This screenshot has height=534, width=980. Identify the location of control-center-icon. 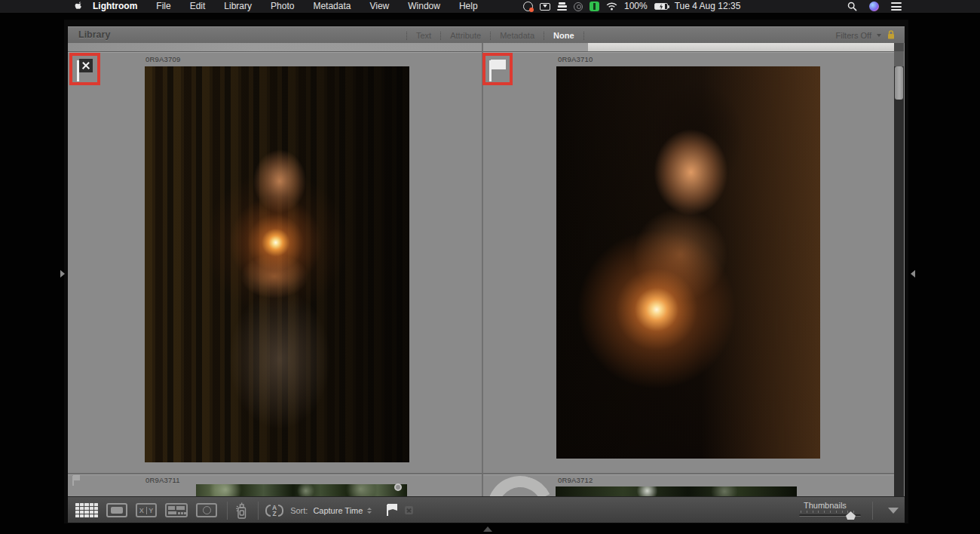
(896, 6).